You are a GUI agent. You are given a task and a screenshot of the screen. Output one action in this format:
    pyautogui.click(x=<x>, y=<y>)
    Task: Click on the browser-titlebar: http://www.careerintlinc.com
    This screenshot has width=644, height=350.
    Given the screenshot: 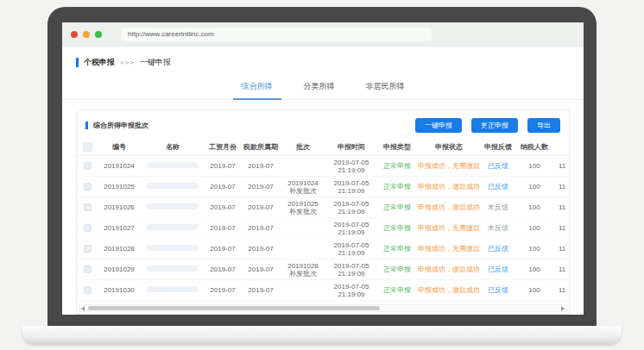 What is the action you would take?
    pyautogui.click(x=323, y=34)
    